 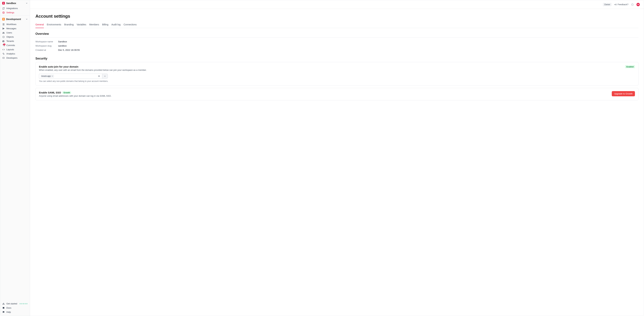 What do you see at coordinates (10, 13) in the screenshot?
I see `sidebar-item-label: Settings` at bounding box center [10, 13].